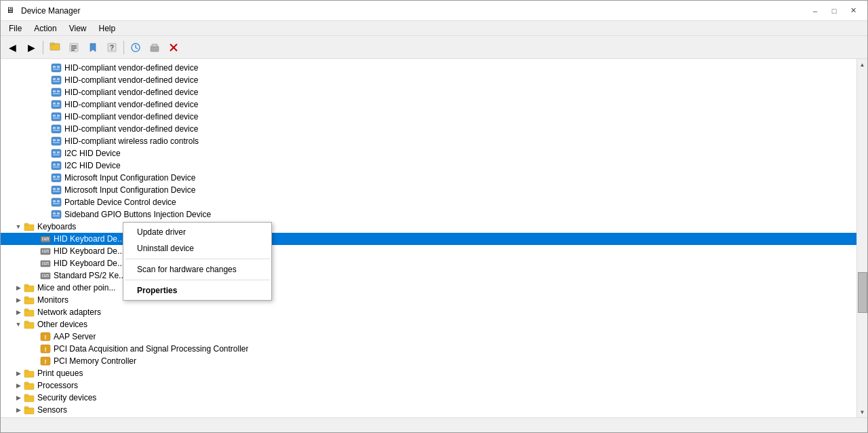 This screenshot has height=433, width=868. Describe the element at coordinates (834, 11) in the screenshot. I see `restore-button: □` at that location.